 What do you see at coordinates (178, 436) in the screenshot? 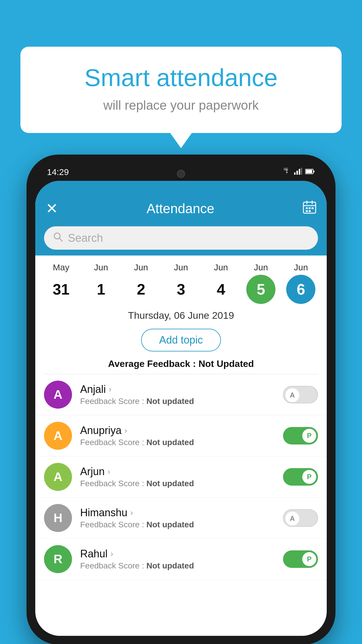
I see `student-info: Anupriya ›Feedback Score : Not updated` at bounding box center [178, 436].